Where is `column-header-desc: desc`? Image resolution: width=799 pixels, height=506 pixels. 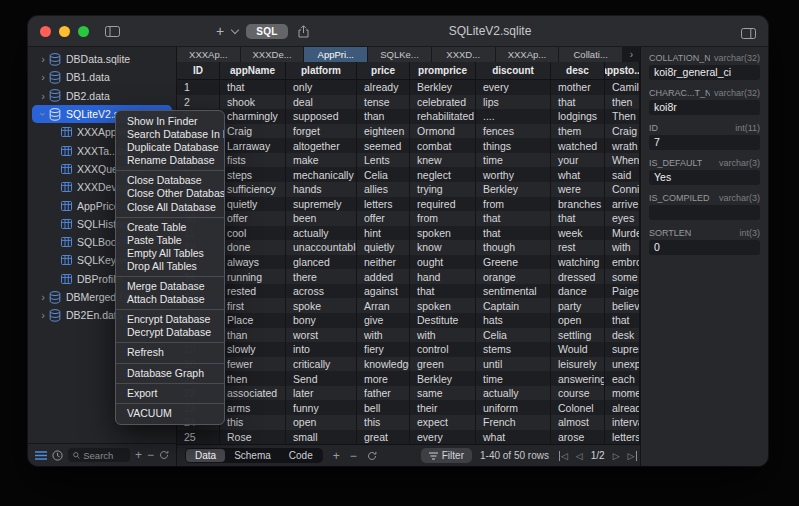 column-header-desc: desc is located at coordinates (578, 70).